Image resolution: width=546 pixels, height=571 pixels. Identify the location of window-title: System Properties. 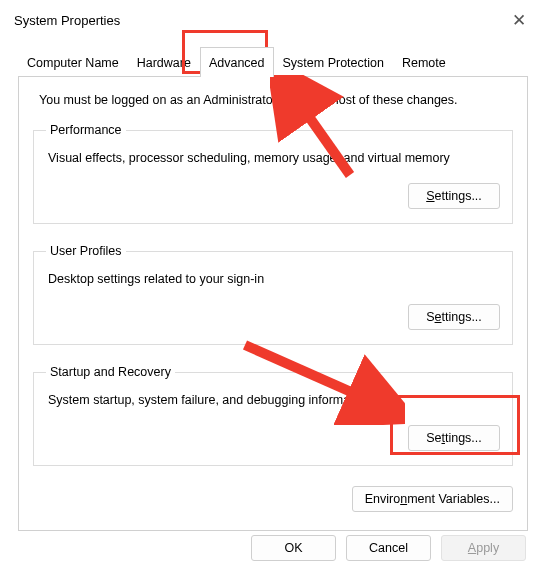
(67, 20).